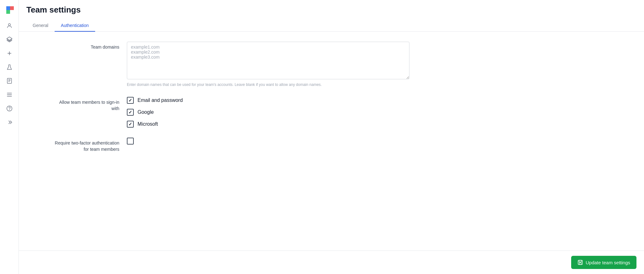 The image size is (644, 274). I want to click on layers-icon, so click(9, 40).